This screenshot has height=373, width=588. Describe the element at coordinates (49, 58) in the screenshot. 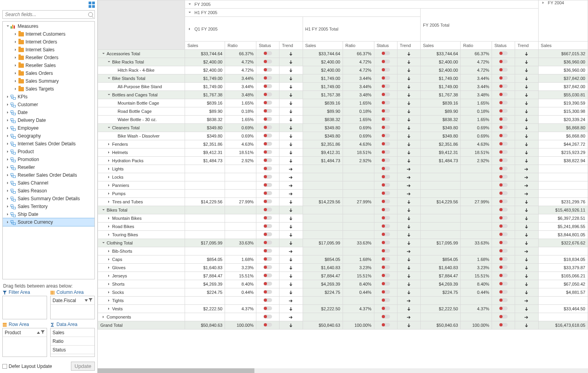

I see `tree-item: Reseller Orders` at that location.